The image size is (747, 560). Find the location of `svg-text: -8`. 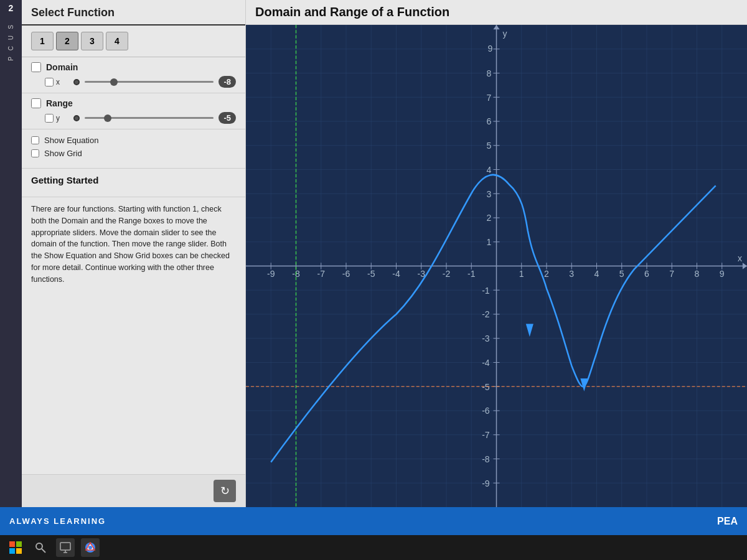

svg-text: -8 is located at coordinates (486, 459).